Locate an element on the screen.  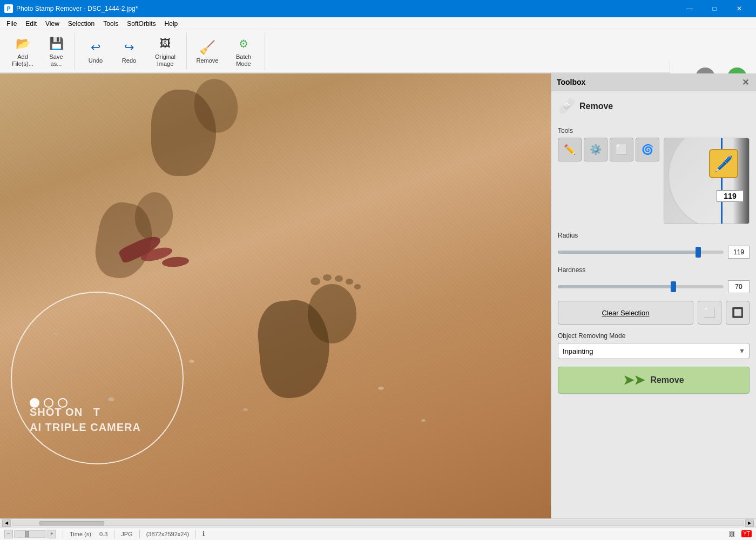
hardness-slider-thumb is located at coordinates (673, 287).